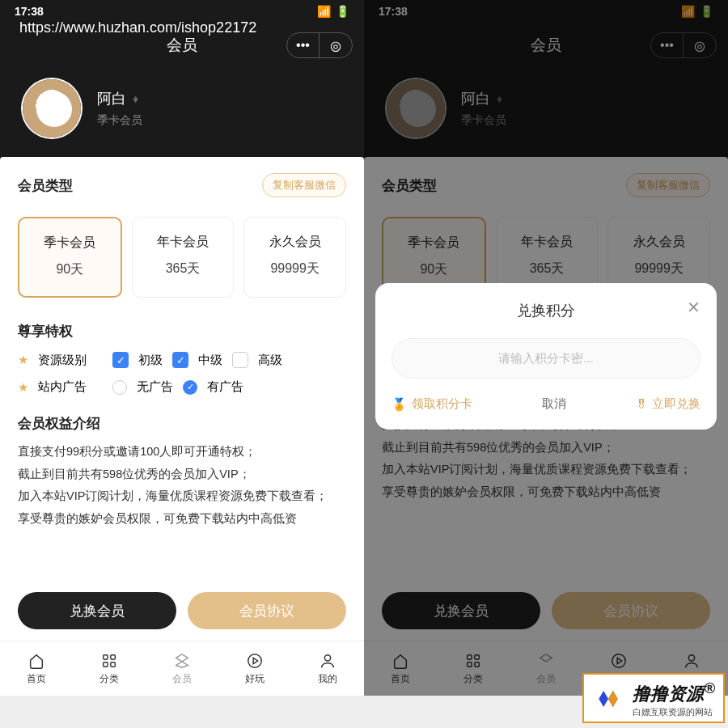 The width and height of the screenshot is (728, 728). What do you see at coordinates (121, 360) in the screenshot?
I see `checkbox-beginner: ✓` at bounding box center [121, 360].